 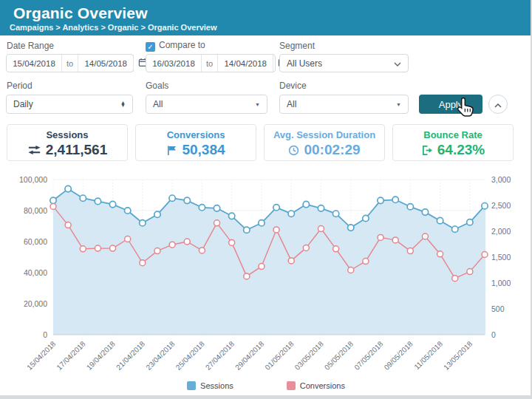 I want to click on period-value: Daily, so click(x=24, y=104).